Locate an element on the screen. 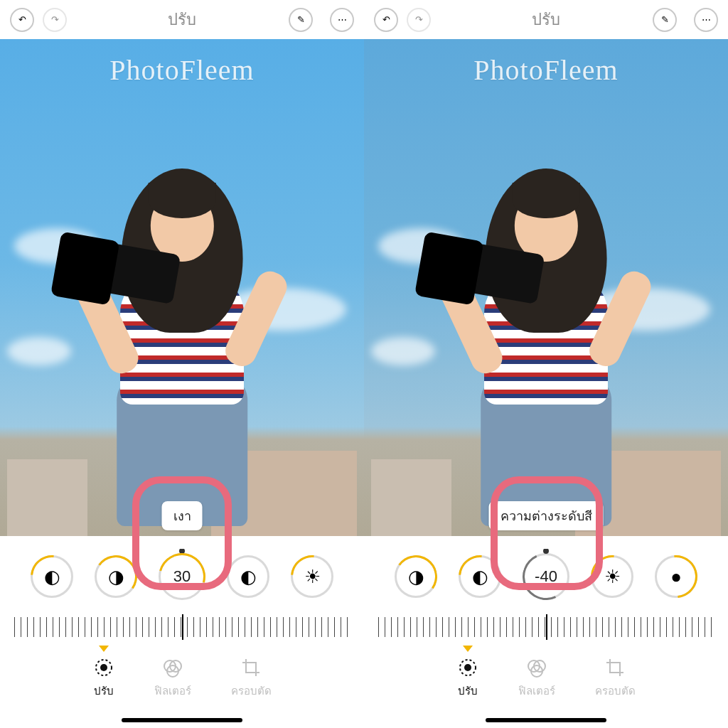  dial-next2: ☀ is located at coordinates (312, 577).